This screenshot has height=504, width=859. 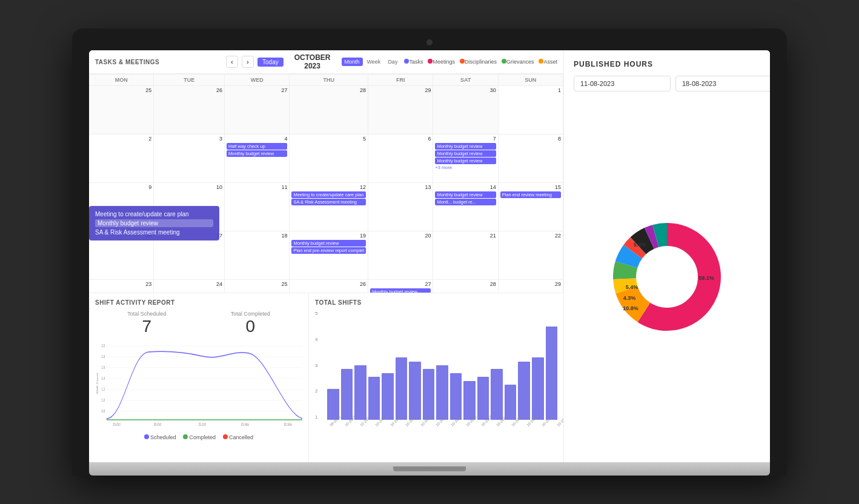 I want to click on day-wed: WED, so click(x=257, y=80).